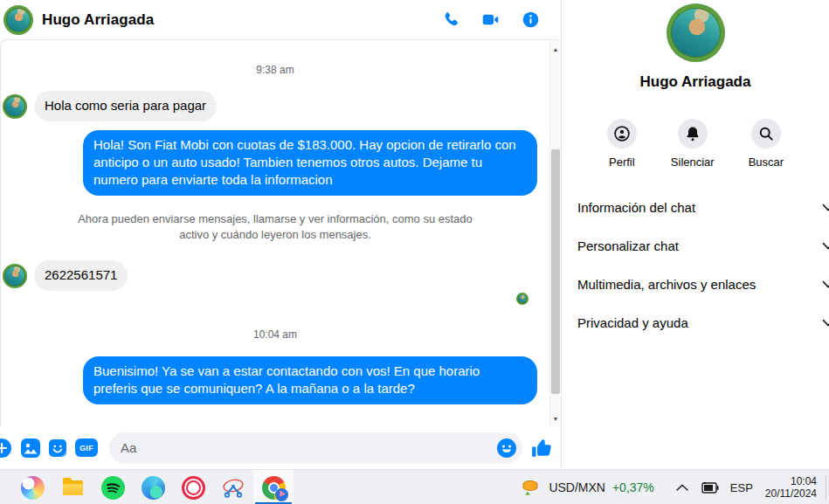 Image resolution: width=829 pixels, height=504 pixels. I want to click on received-bubble: 2622561571, so click(80, 276).